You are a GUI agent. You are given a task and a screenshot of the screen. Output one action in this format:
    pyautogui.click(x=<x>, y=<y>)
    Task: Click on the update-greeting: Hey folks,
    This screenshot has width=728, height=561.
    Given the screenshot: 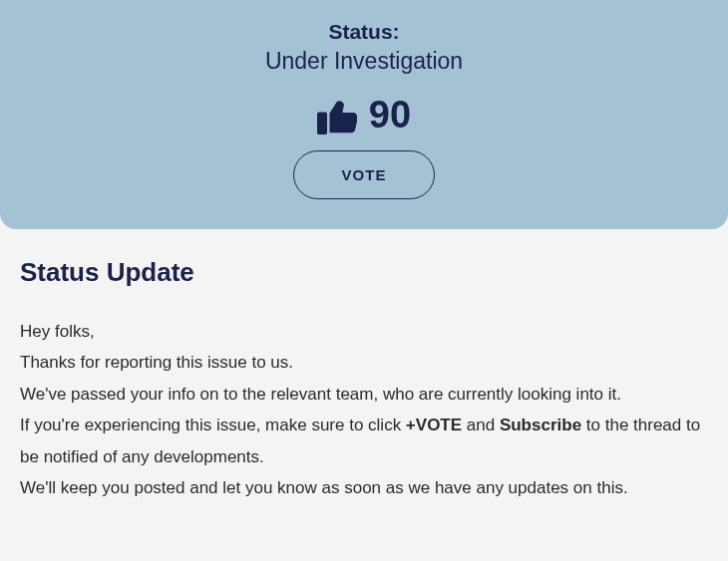 What is the action you would take?
    pyautogui.click(x=364, y=331)
    